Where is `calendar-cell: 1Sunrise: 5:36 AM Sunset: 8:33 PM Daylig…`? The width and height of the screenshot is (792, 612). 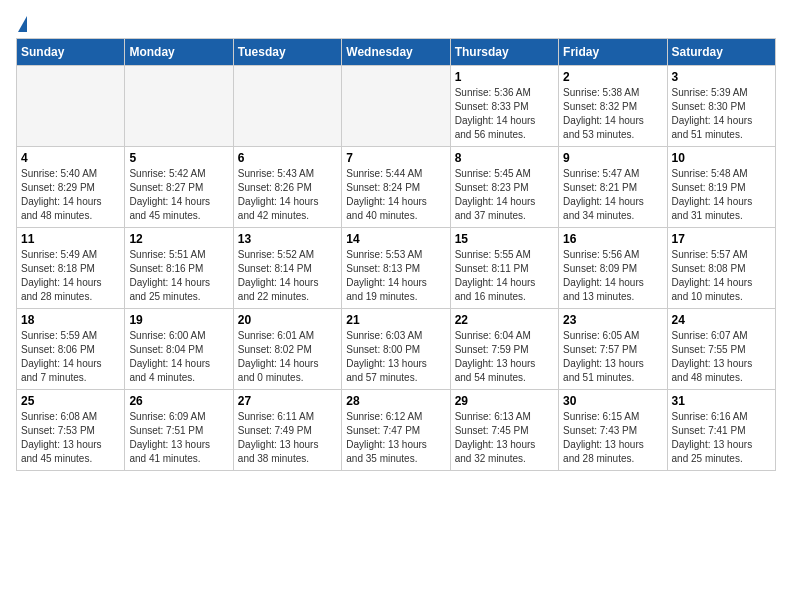 calendar-cell: 1Sunrise: 5:36 AM Sunset: 8:33 PM Daylig… is located at coordinates (504, 106).